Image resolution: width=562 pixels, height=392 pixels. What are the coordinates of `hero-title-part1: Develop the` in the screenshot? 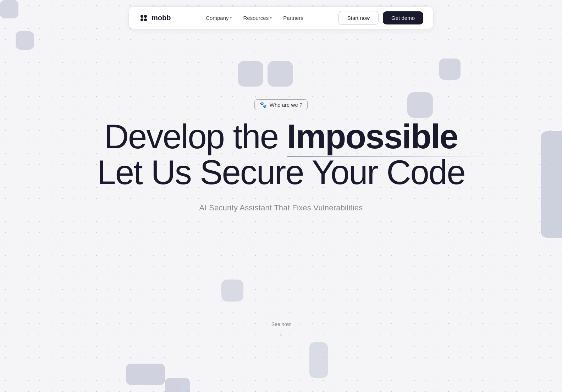 It's located at (196, 136).